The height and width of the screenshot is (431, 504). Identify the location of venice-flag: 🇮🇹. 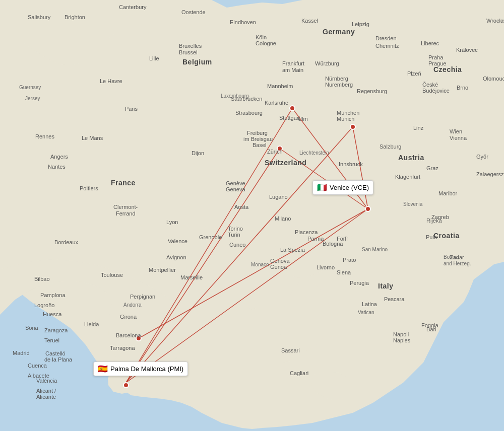
(322, 187).